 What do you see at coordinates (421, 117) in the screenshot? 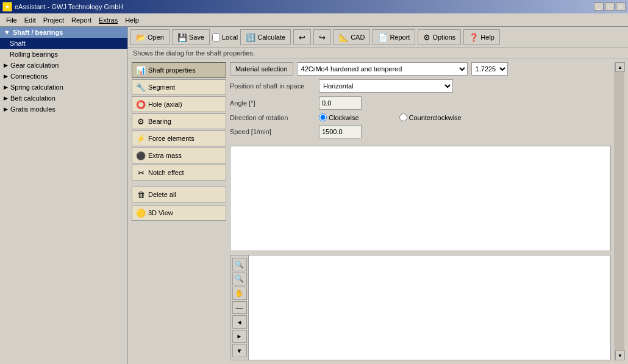
I see `rotation-row: Direction of rotation Clockwise Counterc…` at bounding box center [421, 117].